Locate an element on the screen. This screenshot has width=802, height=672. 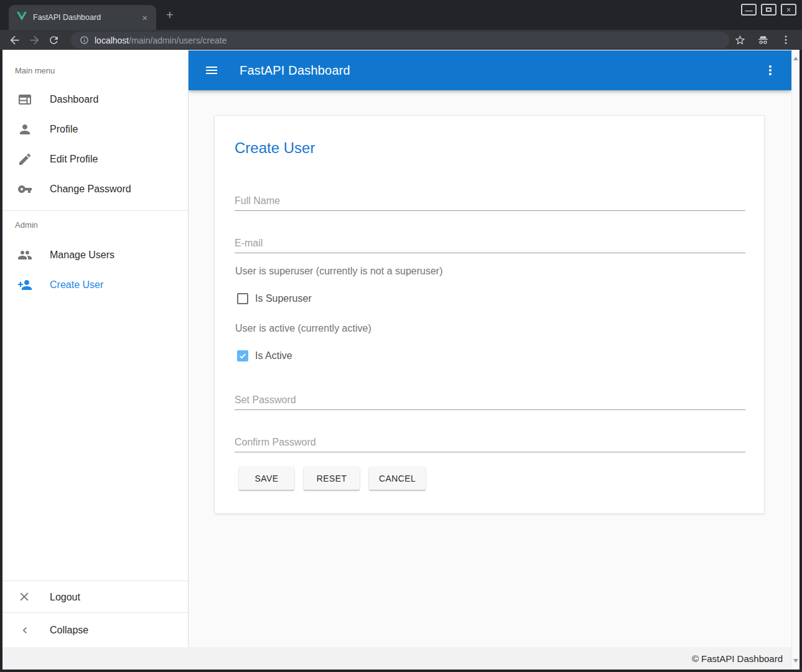
url-path: /main/admin/users/create is located at coordinates (178, 40).